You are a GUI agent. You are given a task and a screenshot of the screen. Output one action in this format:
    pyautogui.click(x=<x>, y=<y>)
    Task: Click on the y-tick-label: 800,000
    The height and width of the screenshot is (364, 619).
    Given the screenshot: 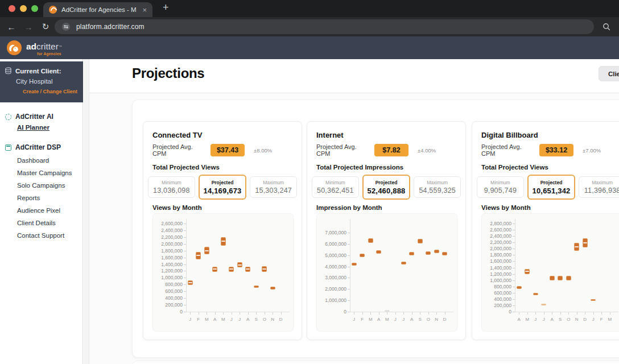 What is the action you would take?
    pyautogui.click(x=497, y=287)
    